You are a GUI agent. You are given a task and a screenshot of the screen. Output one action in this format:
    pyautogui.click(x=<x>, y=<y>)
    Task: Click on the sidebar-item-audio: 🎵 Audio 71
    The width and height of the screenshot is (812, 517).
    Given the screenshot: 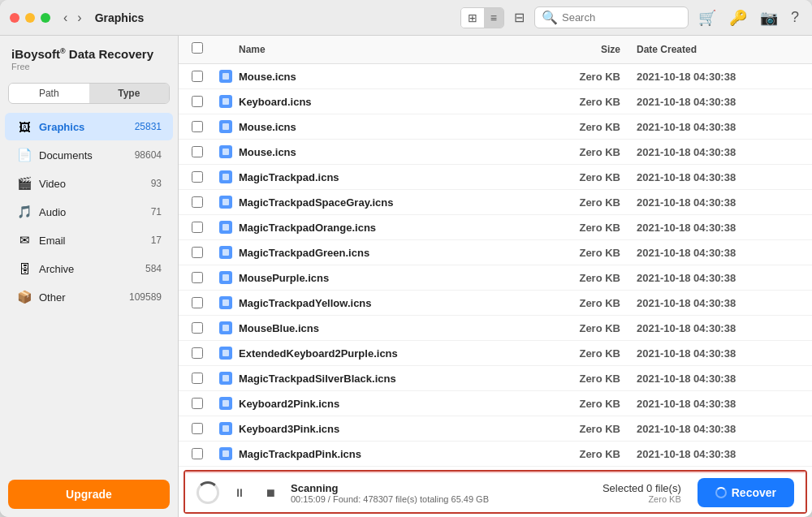 What is the action you would take?
    pyautogui.click(x=89, y=212)
    